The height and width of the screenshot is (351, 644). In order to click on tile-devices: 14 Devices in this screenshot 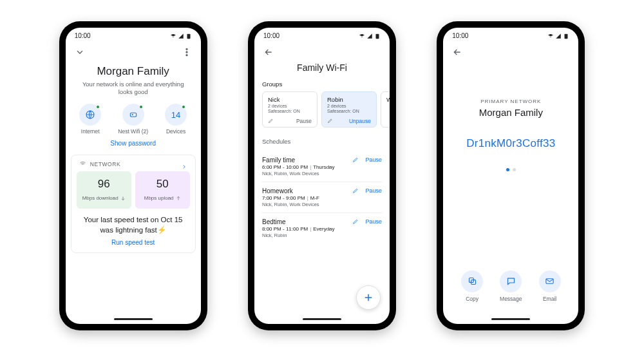, I will do `click(176, 119)`.